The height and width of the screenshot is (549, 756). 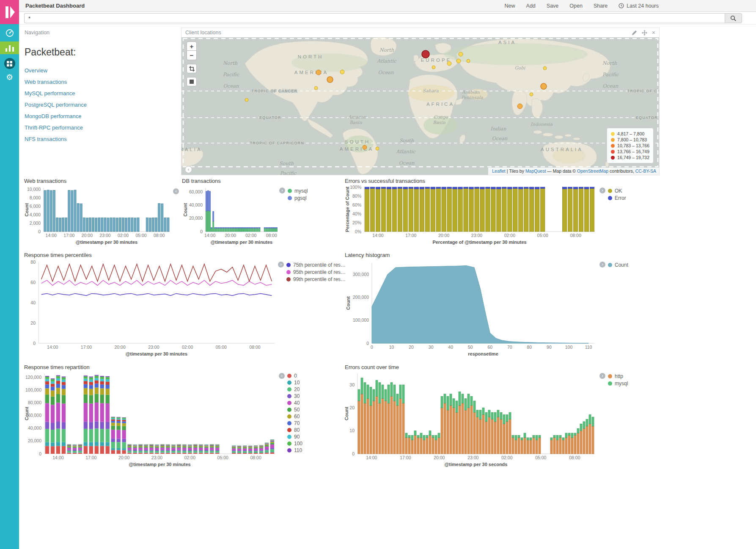 I want to click on map-legend-row: 10,783 – 13,766, so click(x=630, y=146).